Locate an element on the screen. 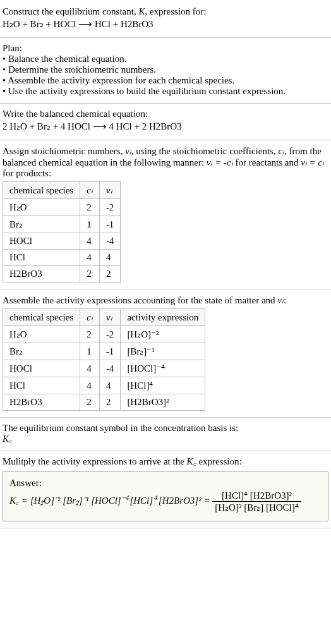 This screenshot has height=644, width=331. plan-block: Plan: • Balance the chemical equation. •… is located at coordinates (166, 71).